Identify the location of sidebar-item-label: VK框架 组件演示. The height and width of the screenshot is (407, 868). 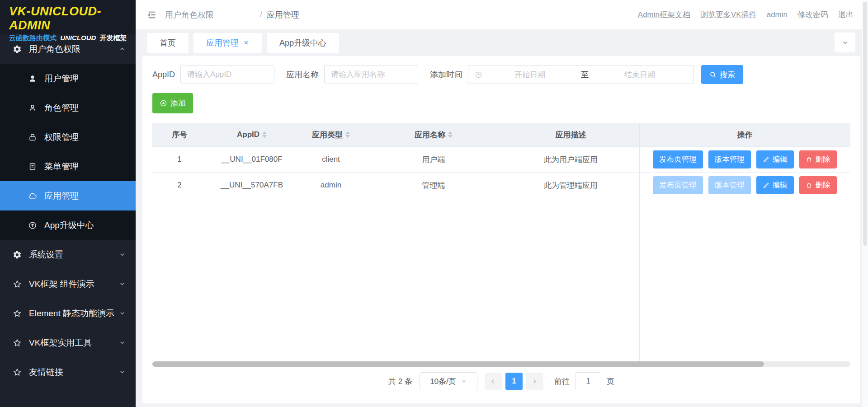
(61, 284).